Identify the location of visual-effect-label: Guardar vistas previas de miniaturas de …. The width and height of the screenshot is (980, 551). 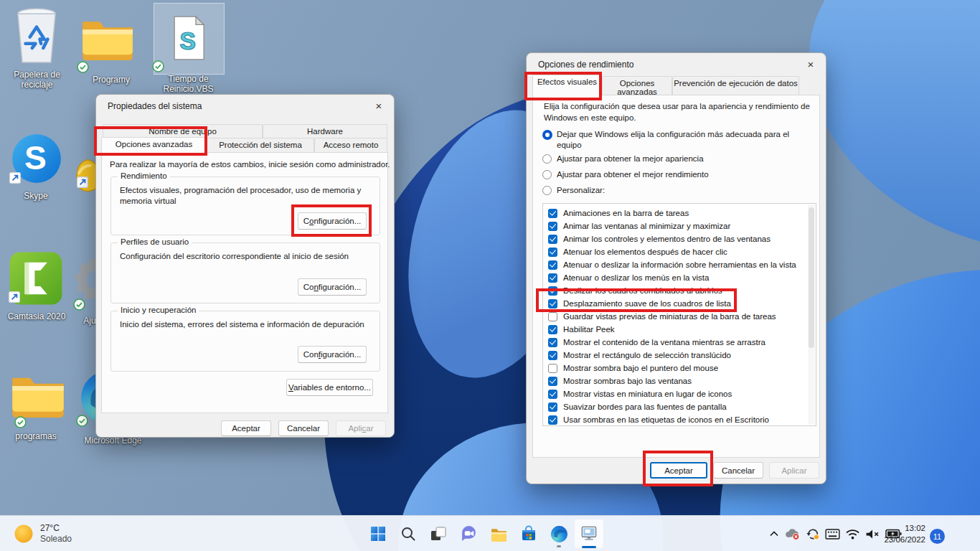
(670, 316).